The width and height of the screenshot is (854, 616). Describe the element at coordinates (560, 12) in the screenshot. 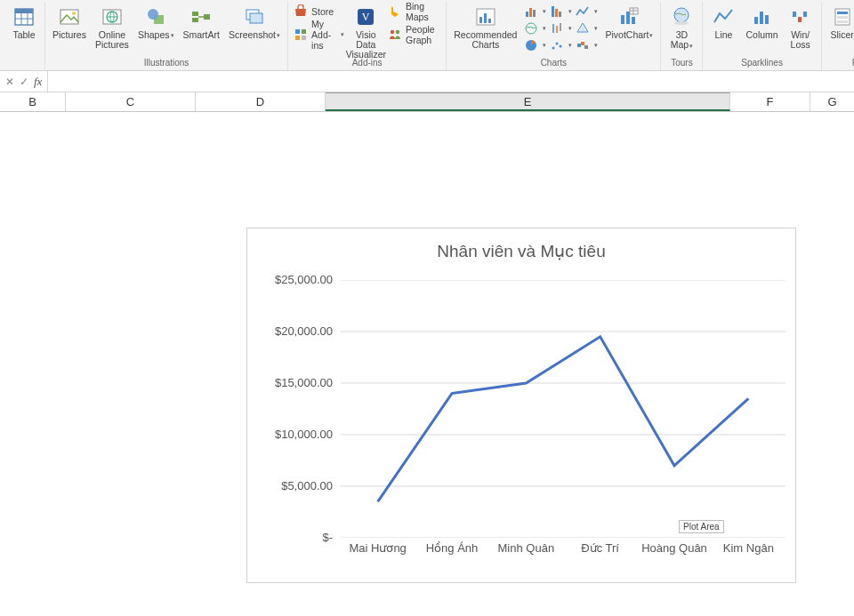

I see `chart-column-button: ▾` at that location.